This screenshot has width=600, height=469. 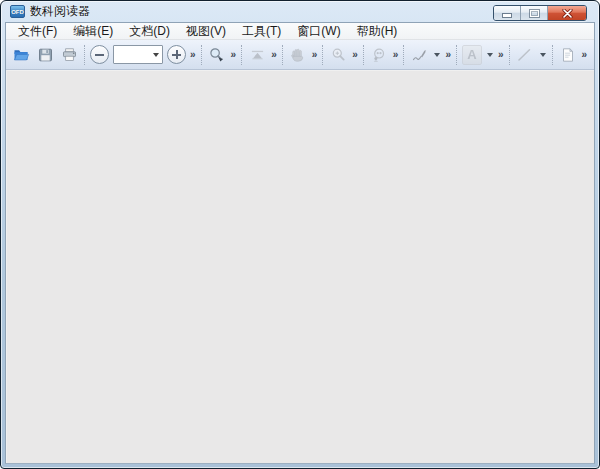 I want to click on read-mode-button, so click(x=379, y=55).